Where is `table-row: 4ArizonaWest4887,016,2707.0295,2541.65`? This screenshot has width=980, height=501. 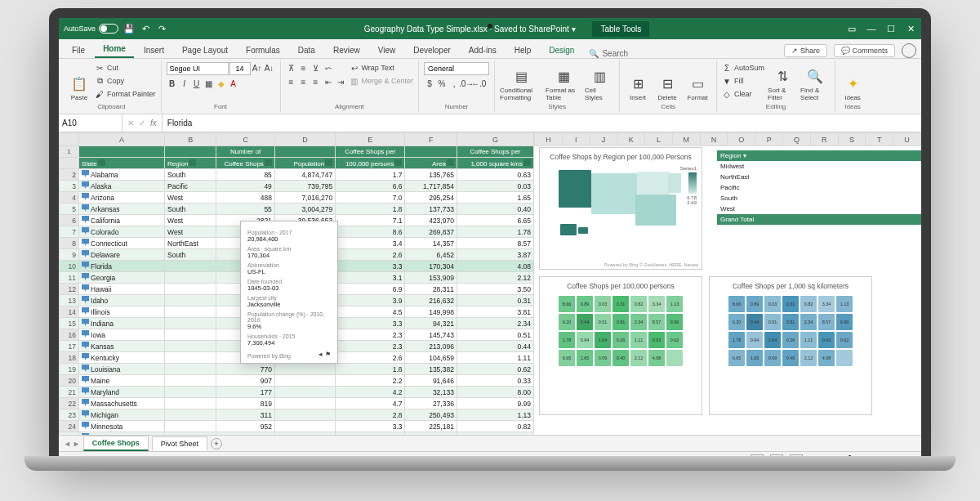 table-row: 4ArizonaWest4887,016,2707.0295,2541.65 is located at coordinates (297, 198).